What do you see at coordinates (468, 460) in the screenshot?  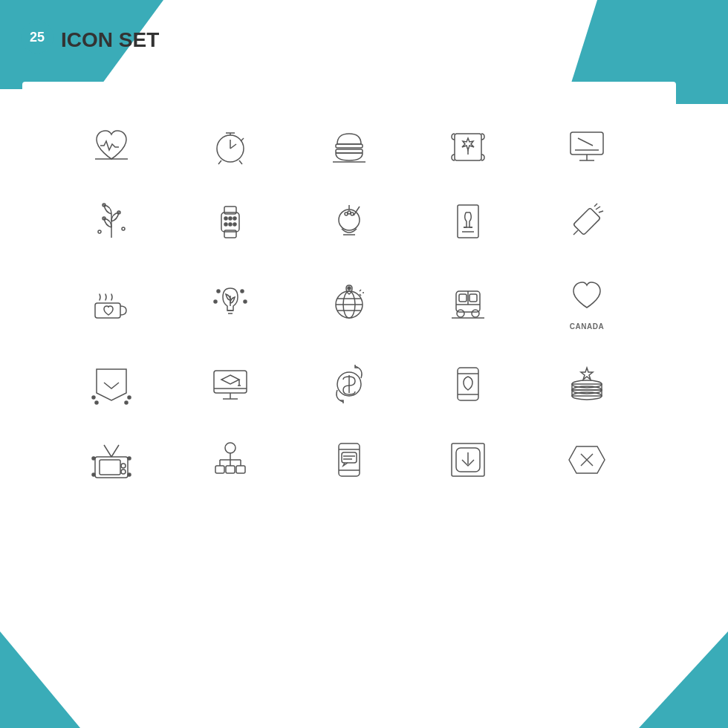 I see `icon-cell-download-frame` at bounding box center [468, 460].